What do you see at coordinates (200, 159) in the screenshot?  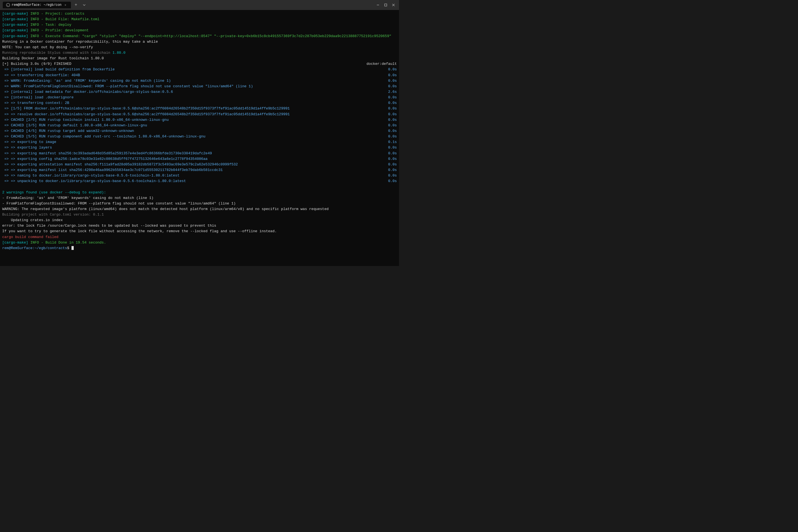 I see `terminal-line: => => exporting config sha256:1adce78c03…` at bounding box center [200, 159].